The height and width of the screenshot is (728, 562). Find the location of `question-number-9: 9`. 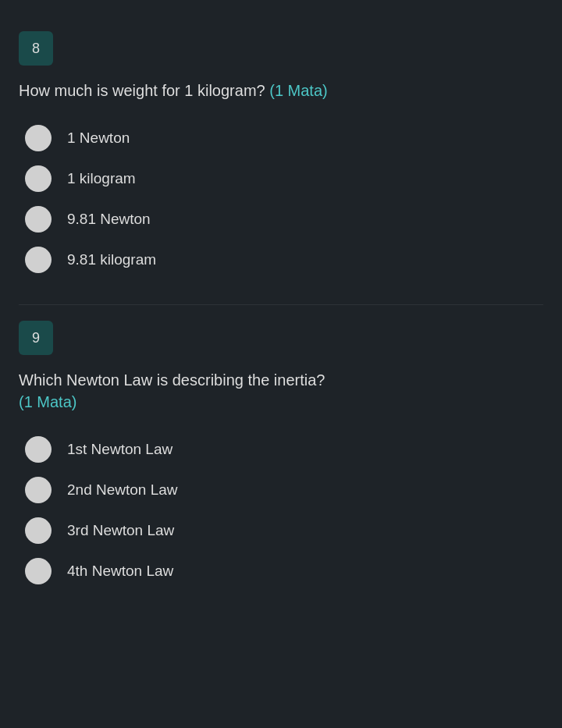

question-number-9: 9 is located at coordinates (36, 338).